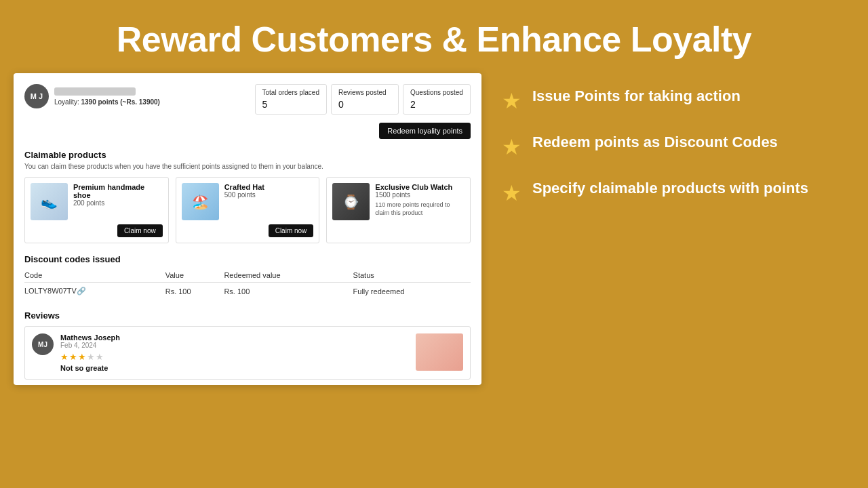 This screenshot has height=488, width=868. Describe the element at coordinates (235, 338) in the screenshot. I see `reviewer-name: Mathews Joseph` at that location.